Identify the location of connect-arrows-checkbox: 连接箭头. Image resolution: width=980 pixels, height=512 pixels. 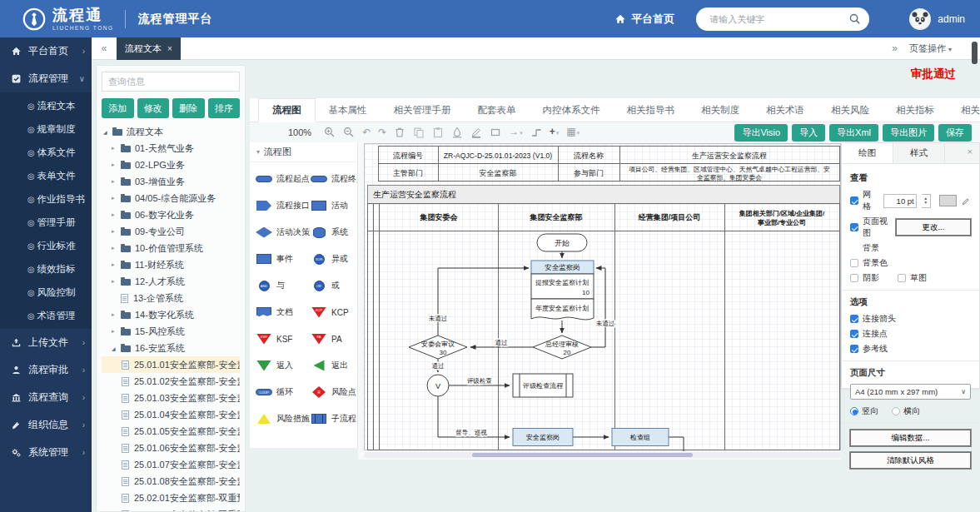
(873, 319).